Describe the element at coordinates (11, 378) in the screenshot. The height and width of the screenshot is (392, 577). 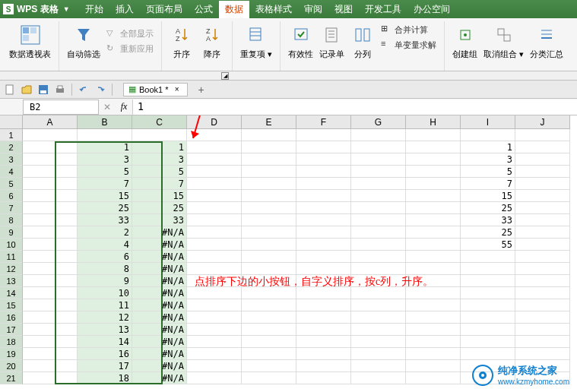
I see `row-header: 21` at that location.